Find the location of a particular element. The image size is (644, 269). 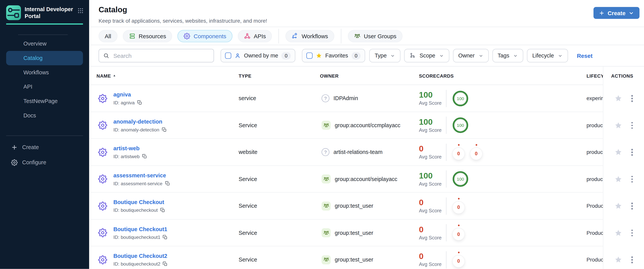

scorecard-rings: 0 is located at coordinates (458, 260).